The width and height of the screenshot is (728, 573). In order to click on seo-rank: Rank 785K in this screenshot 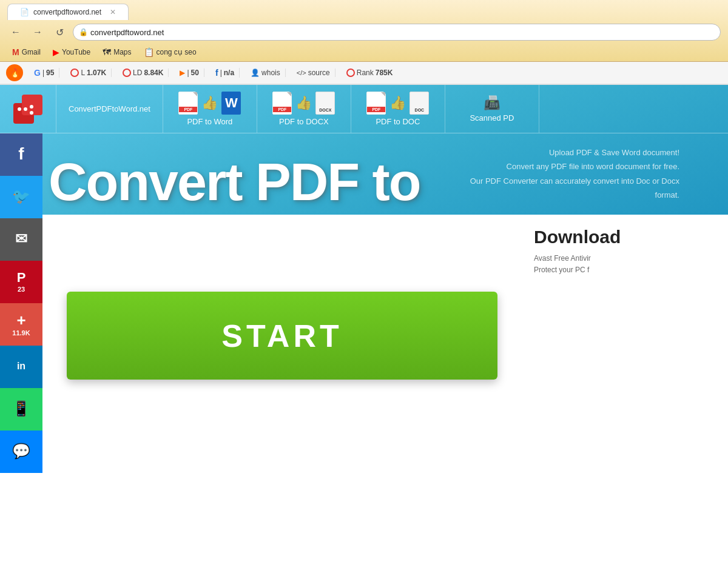, I will do `click(370, 73)`.